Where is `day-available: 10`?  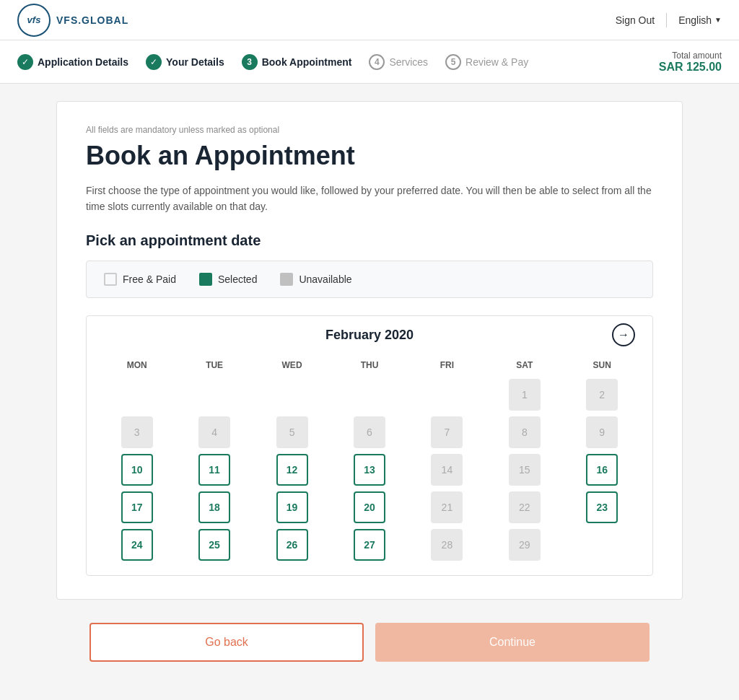
day-available: 10 is located at coordinates (137, 470).